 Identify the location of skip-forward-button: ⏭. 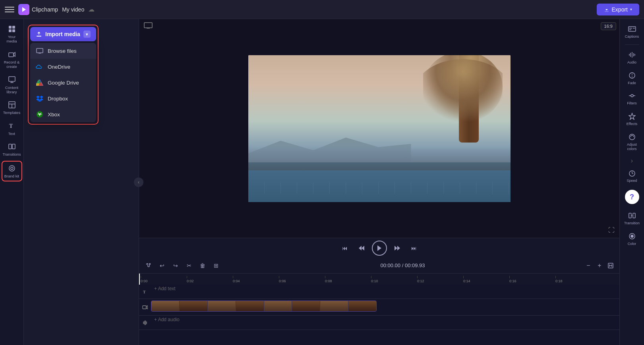
(414, 248).